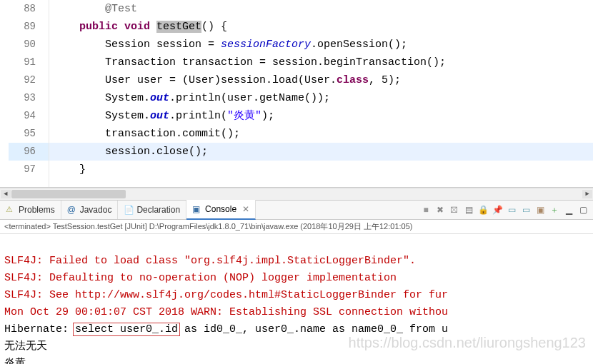  I want to click on console-toolbar: ■ ✖ ⛝ ▤ 🔒 📌 ▭ ▭ ▣ ＋ ▁ ▢, so click(507, 210).